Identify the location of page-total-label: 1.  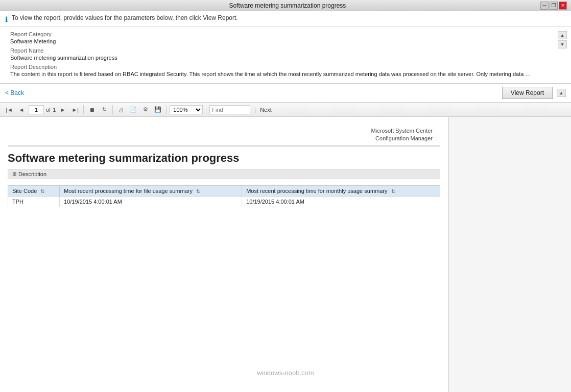
(54, 110).